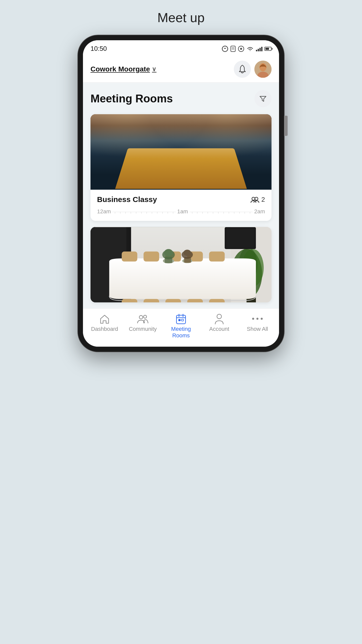  Describe the element at coordinates (181, 99) in the screenshot. I see `section-header: Meeting Rooms` at that location.